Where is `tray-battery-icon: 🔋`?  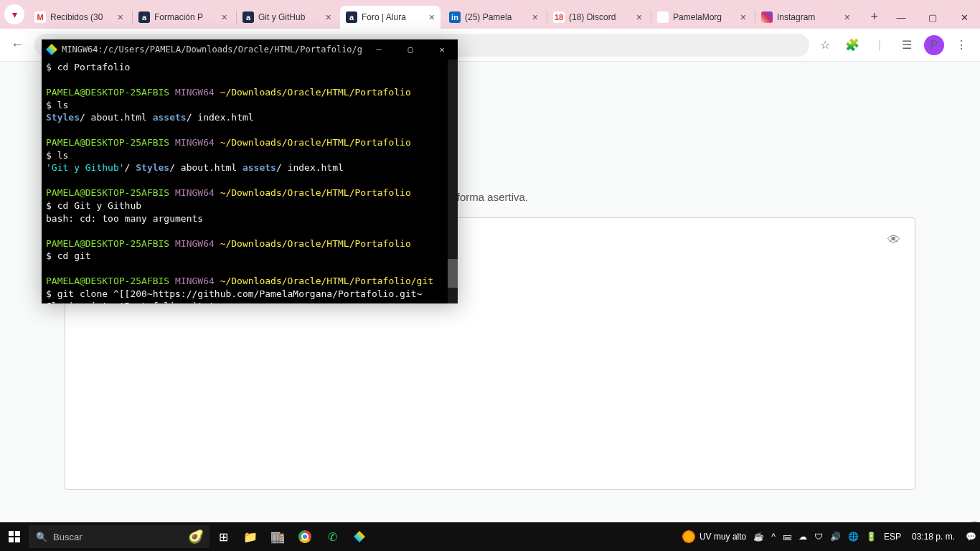 tray-battery-icon: 🔋 is located at coordinates (871, 537).